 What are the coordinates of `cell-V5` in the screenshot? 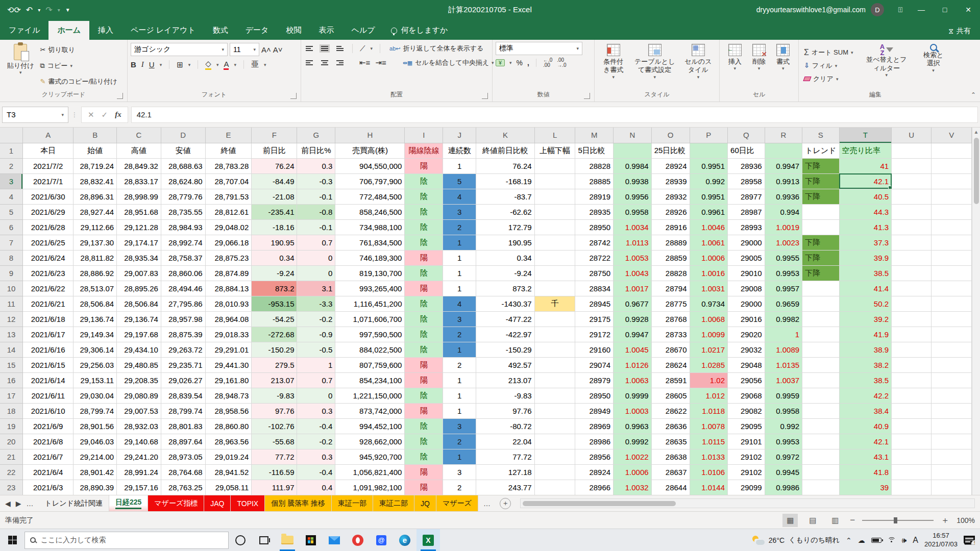 It's located at (951, 212).